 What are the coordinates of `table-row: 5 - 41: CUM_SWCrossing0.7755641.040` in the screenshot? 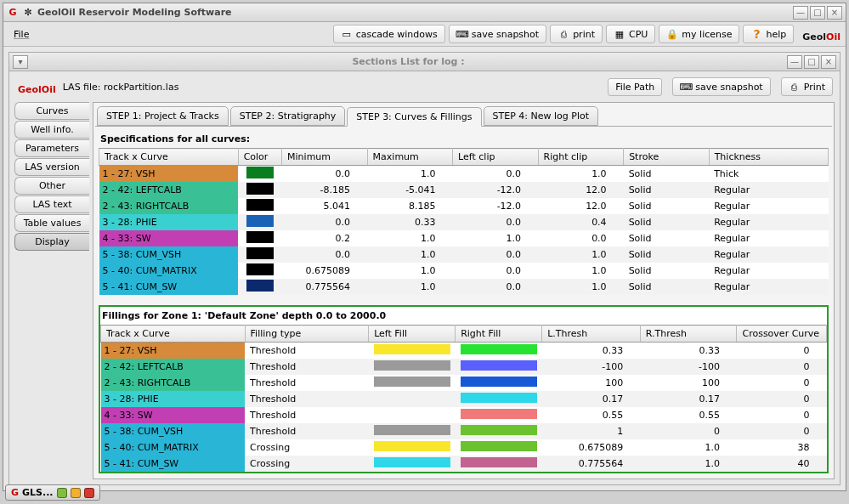 It's located at (464, 464).